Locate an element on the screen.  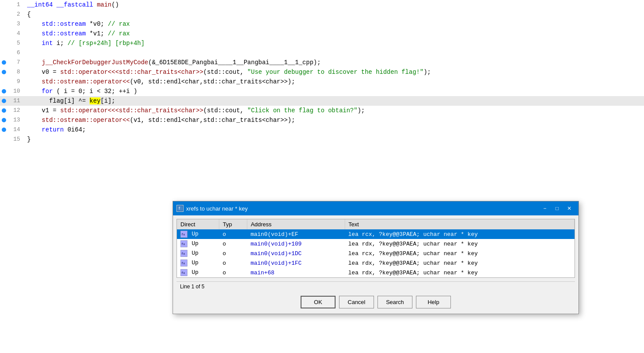
code-line-7: 7 j__CheckForDebuggerJustMyCode(&_6D15E8… is located at coordinates (322, 62).